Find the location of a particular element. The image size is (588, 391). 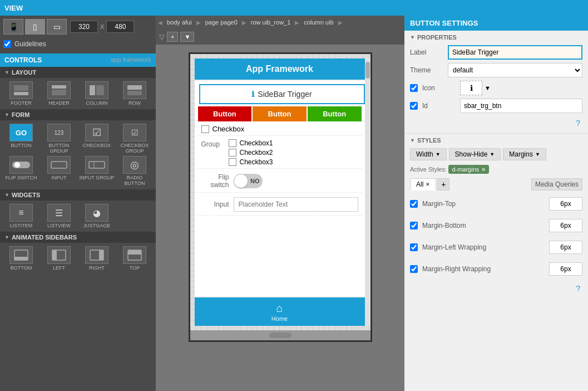

top-label: TOP is located at coordinates (135, 268).